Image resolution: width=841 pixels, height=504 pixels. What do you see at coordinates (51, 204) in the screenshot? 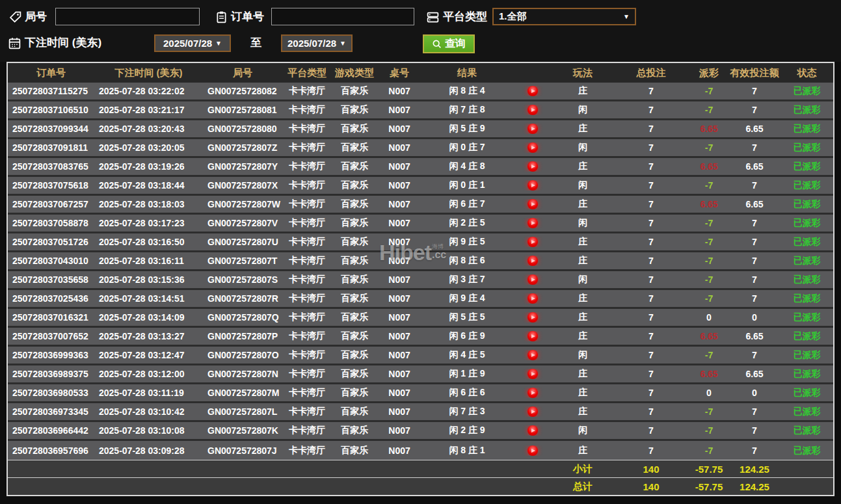
I see `order-no-cell: 250728037067257` at bounding box center [51, 204].